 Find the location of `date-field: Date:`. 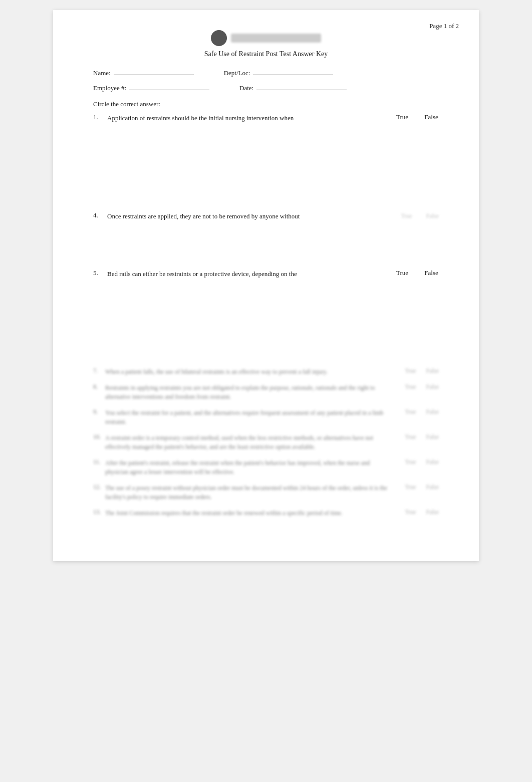

date-field: Date: is located at coordinates (293, 88).